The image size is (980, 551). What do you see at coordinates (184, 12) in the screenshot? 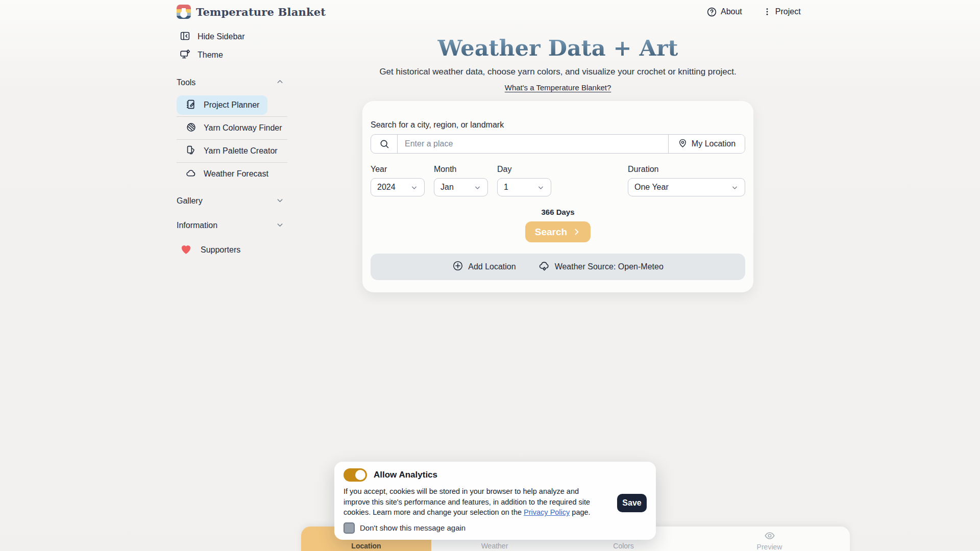
I see `app-logo-icon` at bounding box center [184, 12].